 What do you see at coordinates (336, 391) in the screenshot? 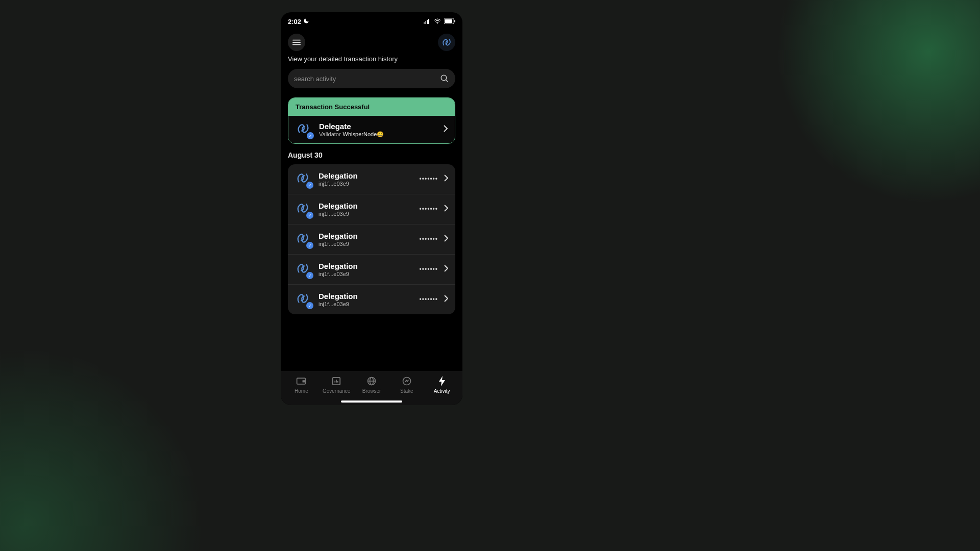
I see `nav-label: Governance` at bounding box center [336, 391].